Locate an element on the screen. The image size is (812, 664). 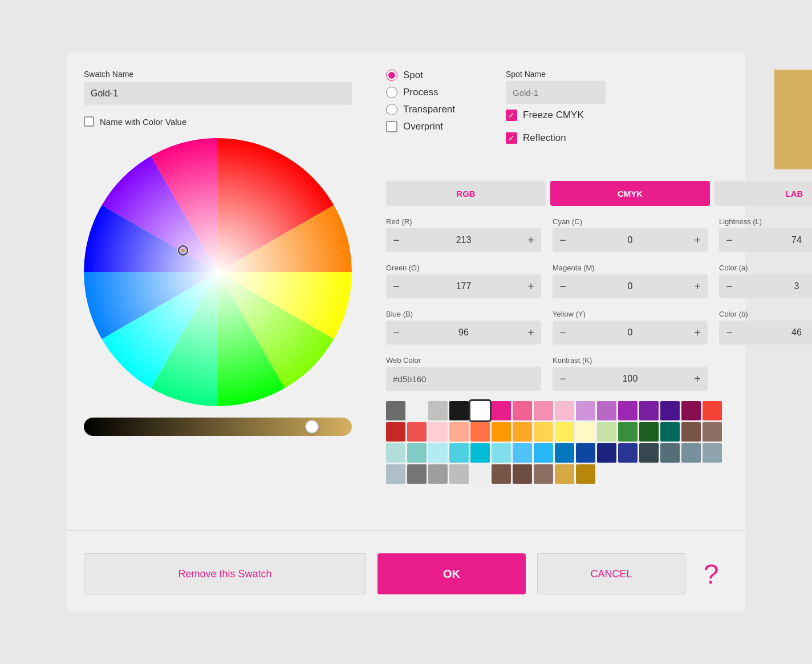
kontrast-value is located at coordinates (630, 379).